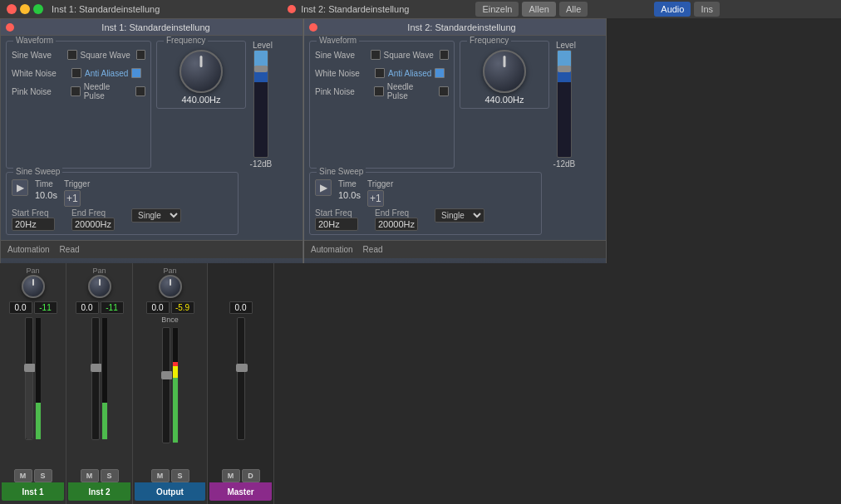  What do you see at coordinates (93, 219) in the screenshot?
I see `inst1-end-freq: End Freq 20000Hz` at bounding box center [93, 219].